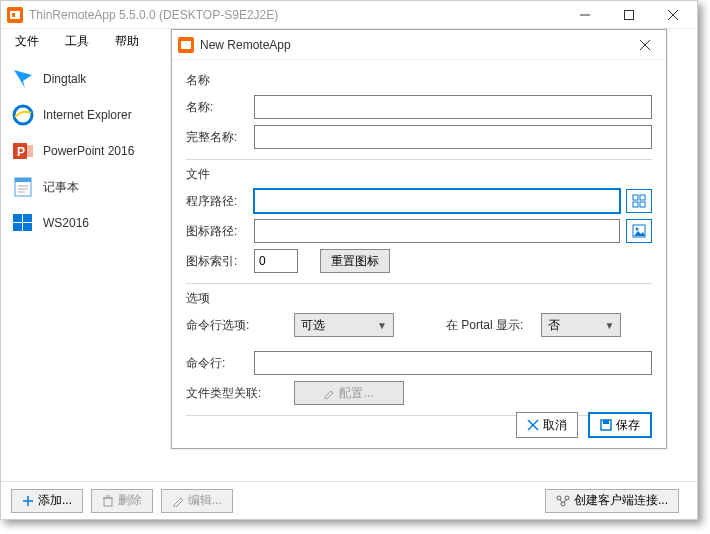  Describe the element at coordinates (639, 231) in the screenshot. I see `image-icon` at that location.